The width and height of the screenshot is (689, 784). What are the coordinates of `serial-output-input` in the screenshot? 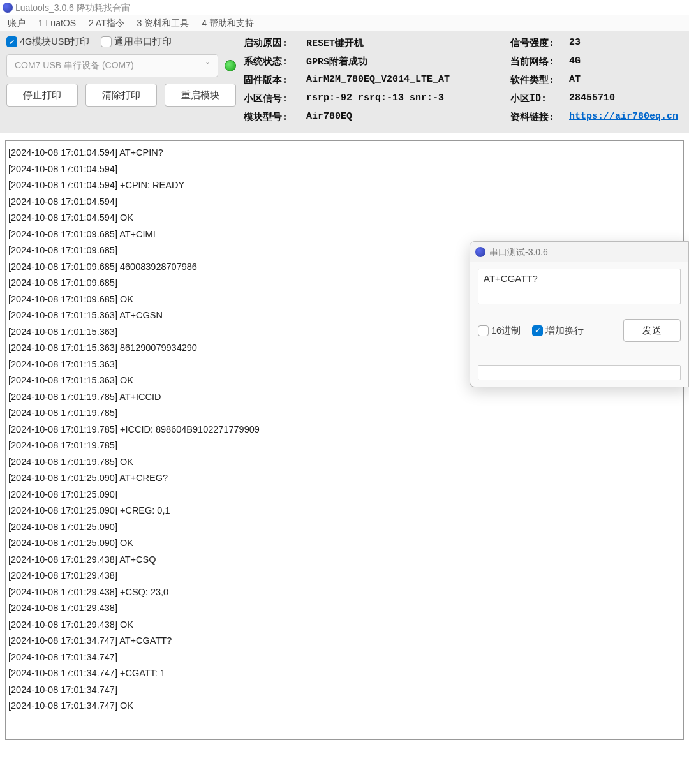 It's located at (579, 373).